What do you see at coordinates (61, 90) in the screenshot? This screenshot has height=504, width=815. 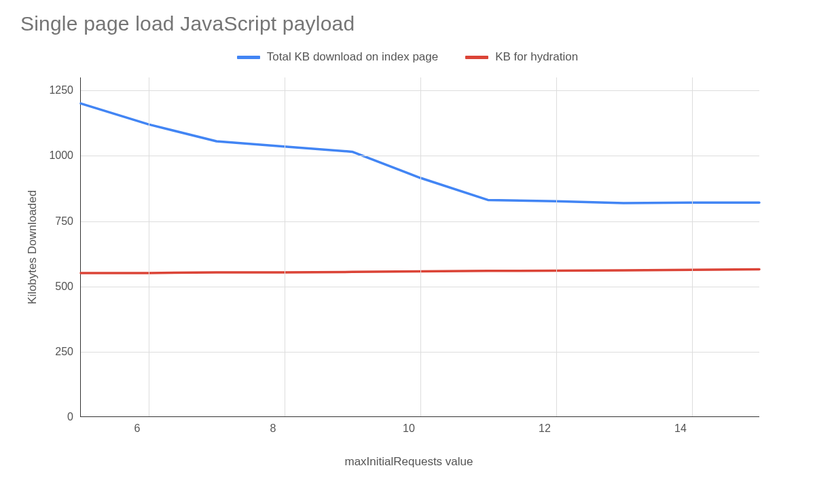 I see `y-tick-label: 1250` at bounding box center [61, 90].